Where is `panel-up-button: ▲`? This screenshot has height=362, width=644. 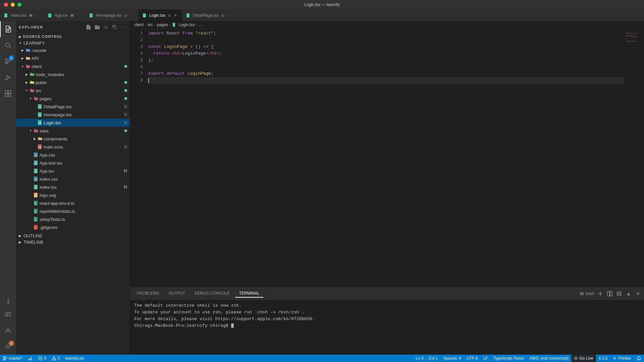
panel-up-button: ▲ is located at coordinates (629, 294).